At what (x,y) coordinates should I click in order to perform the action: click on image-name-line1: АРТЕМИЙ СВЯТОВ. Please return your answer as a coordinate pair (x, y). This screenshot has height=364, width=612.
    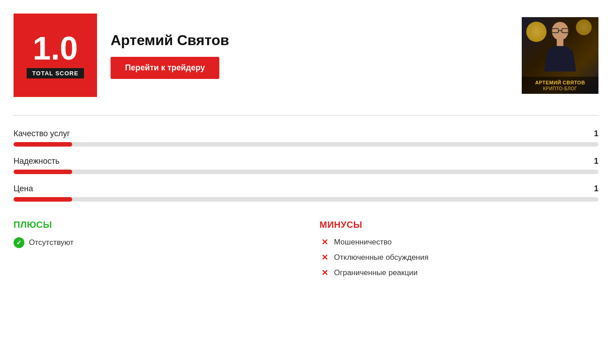
    Looking at the image, I should click on (560, 83).